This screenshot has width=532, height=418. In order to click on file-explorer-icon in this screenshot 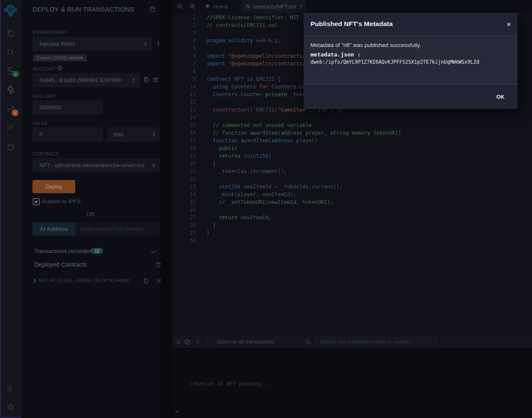, I will do `click(11, 33)`.